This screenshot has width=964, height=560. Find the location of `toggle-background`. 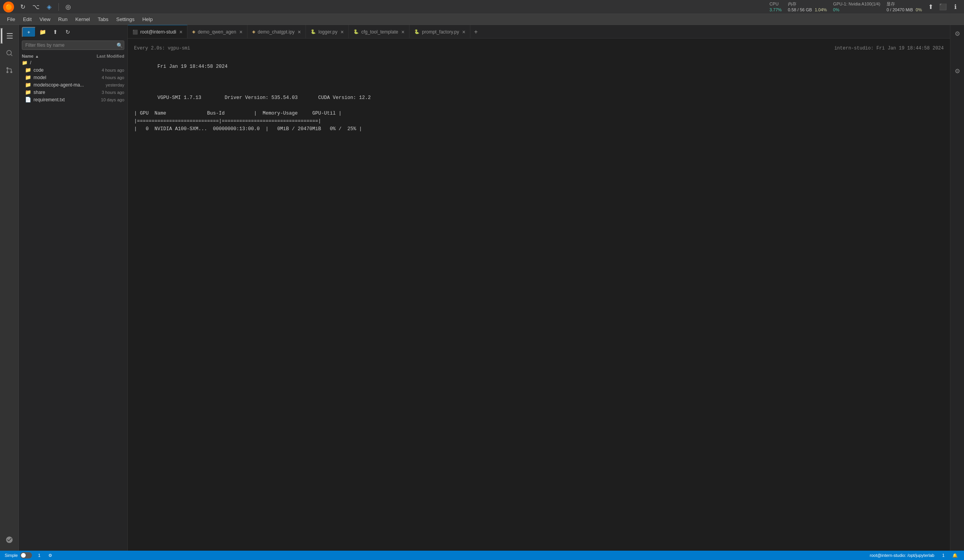

toggle-background is located at coordinates (26, 555).